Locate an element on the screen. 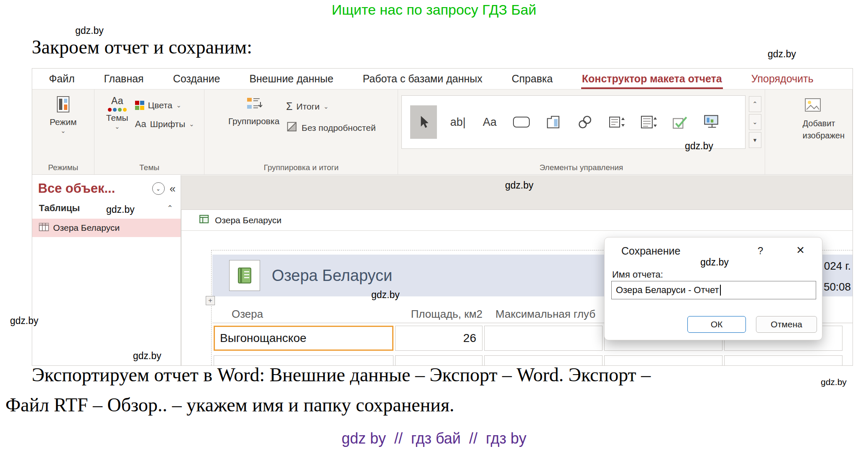 This screenshot has height=449, width=868. colors-button: Цвета ⌄ is located at coordinates (165, 105).